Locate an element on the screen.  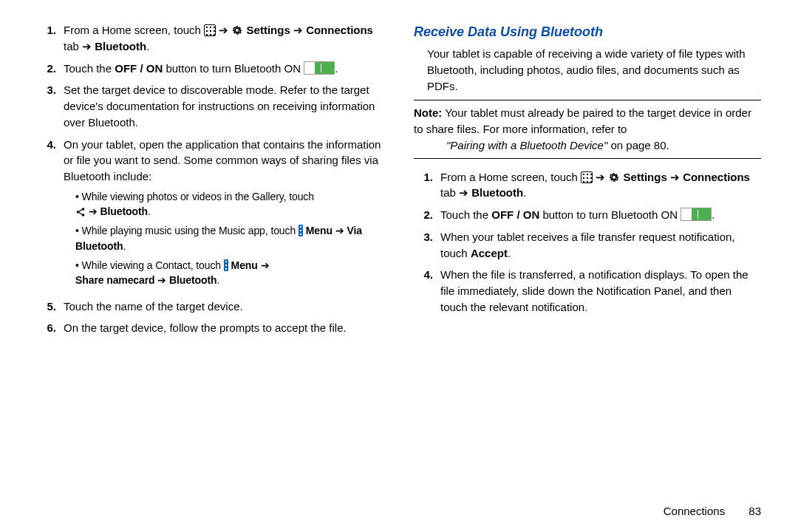
list-item: 4. On your tablet, open the application … is located at coordinates (211, 214).